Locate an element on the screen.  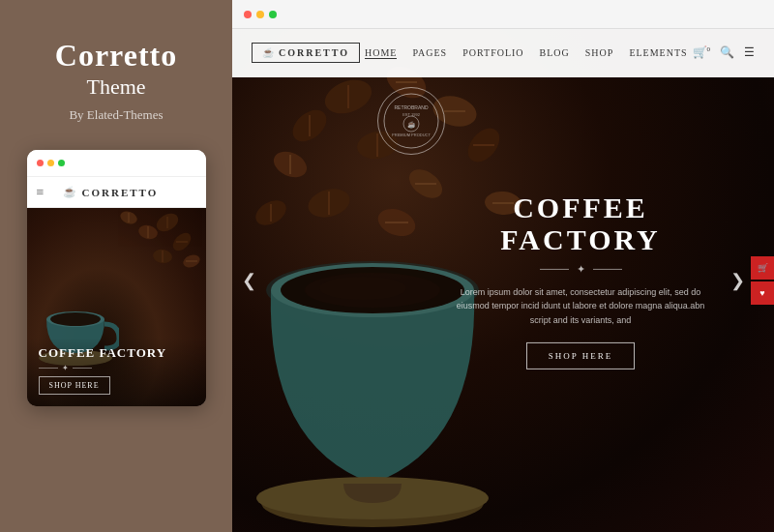
desktop-logo-icon: ☕ is located at coordinates (268, 52).